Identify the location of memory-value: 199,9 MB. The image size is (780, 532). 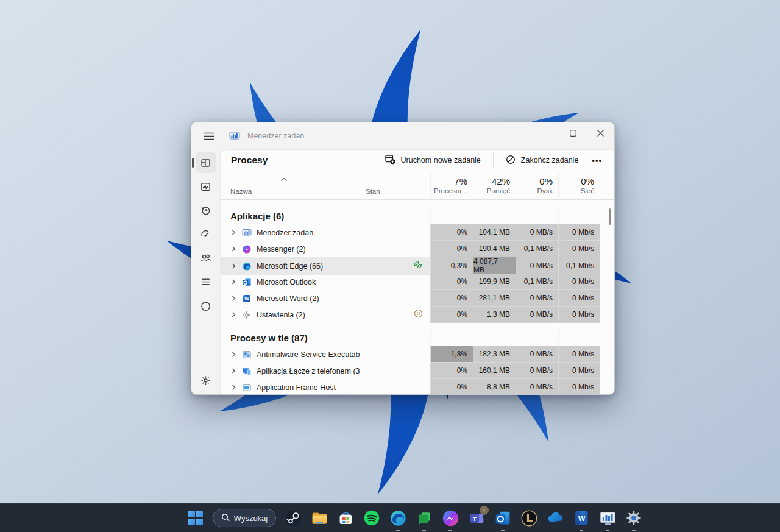
(494, 282).